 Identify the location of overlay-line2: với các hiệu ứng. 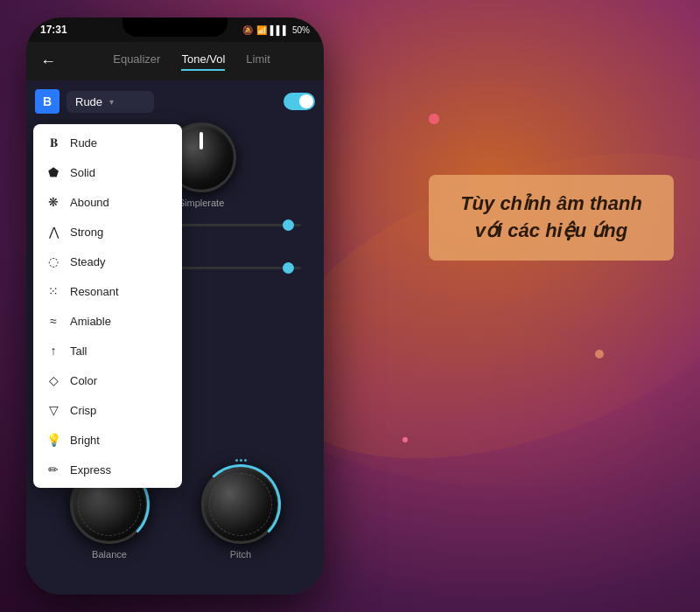
(551, 231).